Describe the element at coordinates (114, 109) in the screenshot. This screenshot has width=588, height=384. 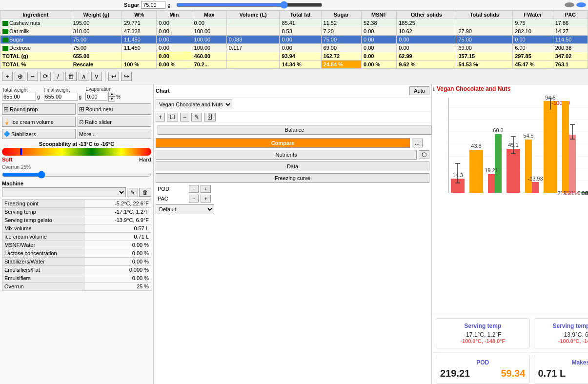
I see `round-near-btn: ⊞ Round near` at that location.